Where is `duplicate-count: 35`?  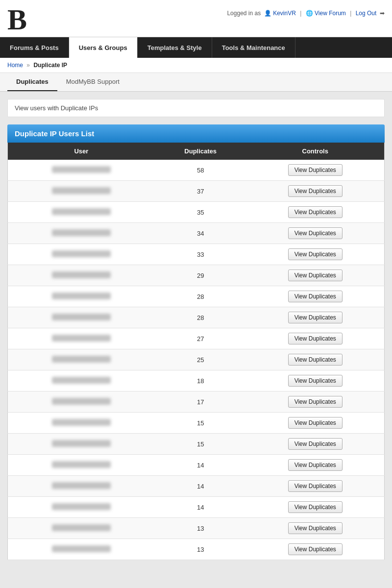
duplicate-count: 35 is located at coordinates (201, 213).